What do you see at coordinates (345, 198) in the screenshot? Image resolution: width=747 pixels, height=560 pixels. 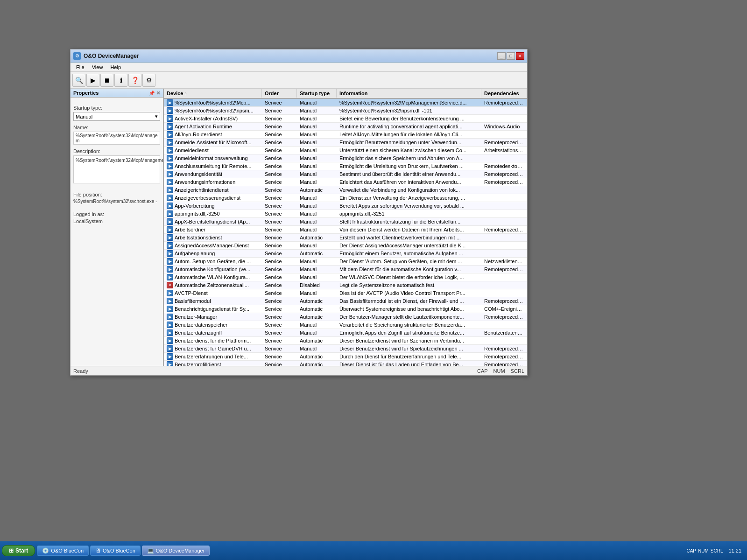 I see `table-row: ▶ Anzeigeverbesserungsdienst Service Man…` at bounding box center [345, 198].